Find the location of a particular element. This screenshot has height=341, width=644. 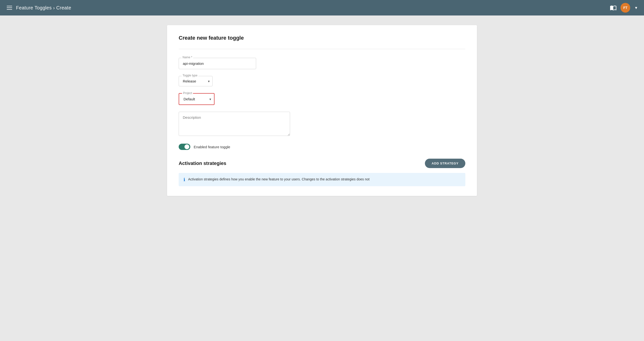

info-banner-text: Activation strategies defines how you en… is located at coordinates (279, 179).